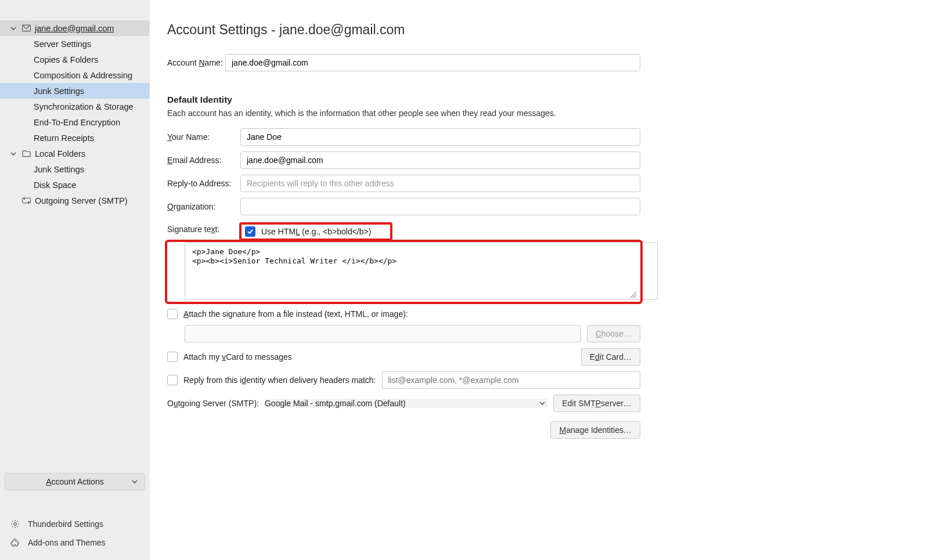 The image size is (930, 560). What do you see at coordinates (172, 357) in the screenshot?
I see `attach-vcard-checkbox` at bounding box center [172, 357].